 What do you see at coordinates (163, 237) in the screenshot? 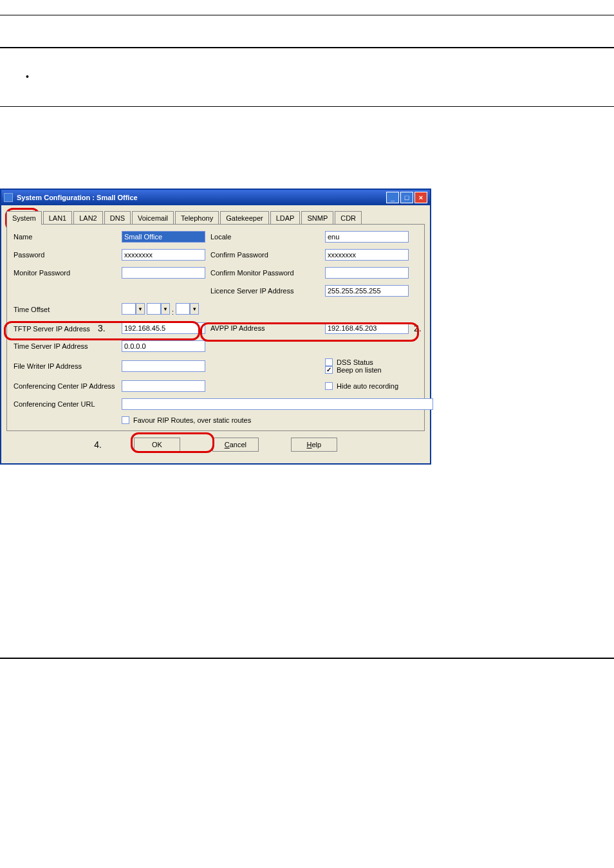
I see `name-input` at bounding box center [163, 237].